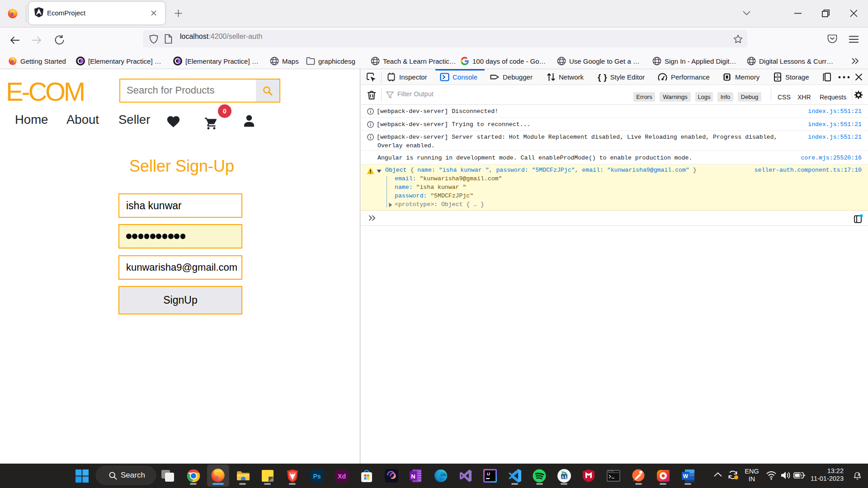  What do you see at coordinates (612, 472) in the screenshot?
I see `svg-text: C:\>_` at bounding box center [612, 472].